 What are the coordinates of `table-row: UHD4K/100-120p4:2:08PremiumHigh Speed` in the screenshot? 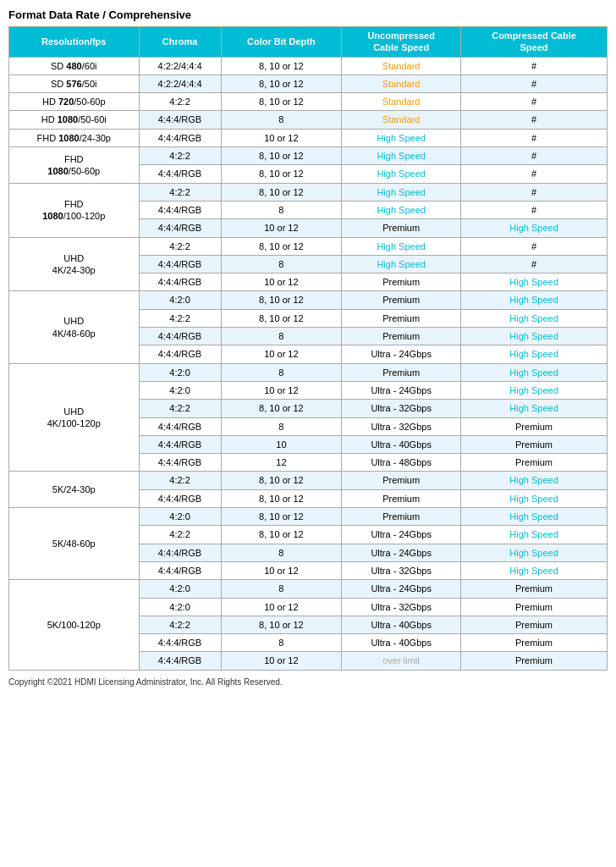 It's located at (308, 373).